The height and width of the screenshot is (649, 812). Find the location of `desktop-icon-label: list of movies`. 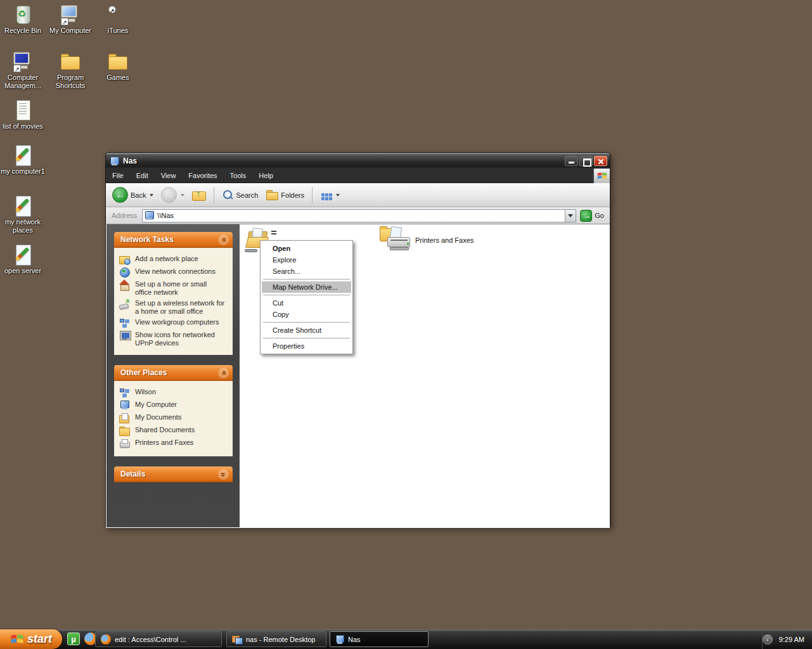

desktop-icon-label: list of movies is located at coordinates (23, 127).